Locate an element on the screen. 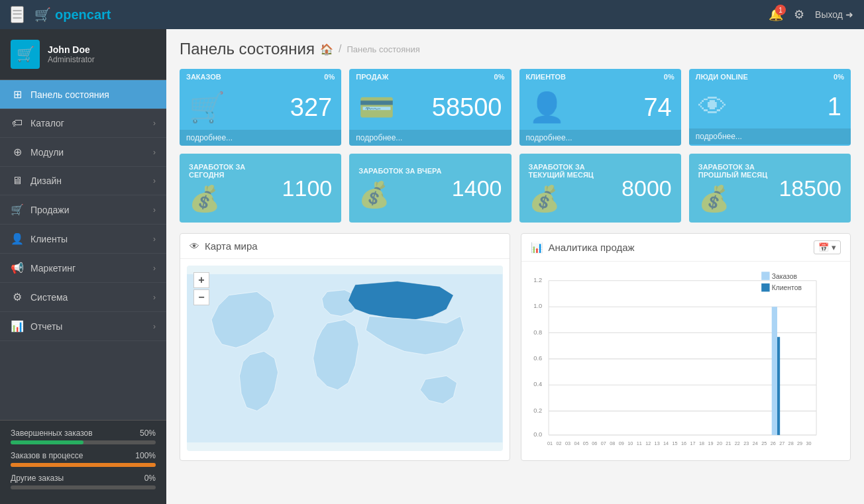 The width and height of the screenshot is (864, 504). stat-processing: Заказов в процессе 100% is located at coordinates (83, 459).